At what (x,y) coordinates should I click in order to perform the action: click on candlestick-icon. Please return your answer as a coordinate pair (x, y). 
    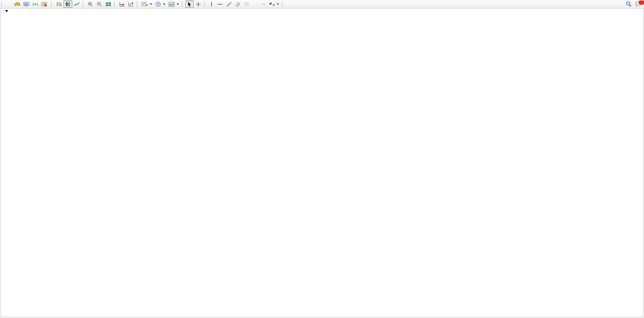
    Looking at the image, I should click on (68, 4).